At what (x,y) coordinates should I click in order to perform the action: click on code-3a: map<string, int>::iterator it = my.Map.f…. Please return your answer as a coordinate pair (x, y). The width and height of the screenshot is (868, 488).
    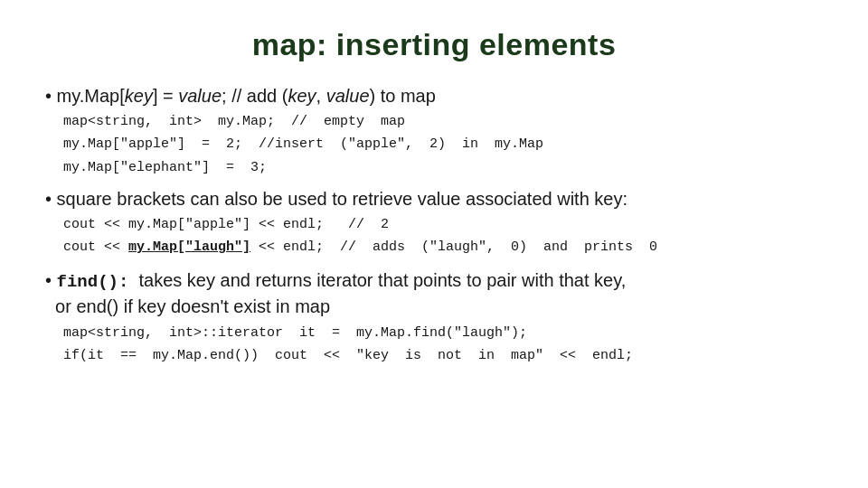
    Looking at the image, I should click on (443, 333).